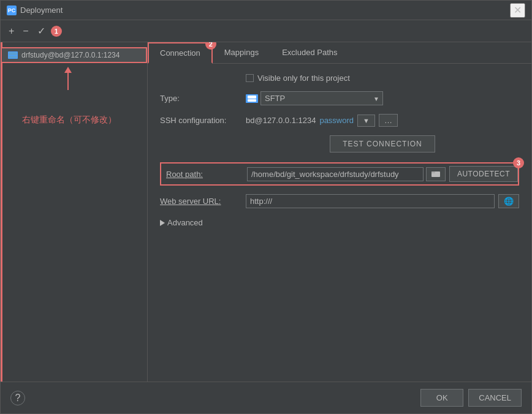 This screenshot has width=532, height=414. What do you see at coordinates (250, 78) in the screenshot?
I see `visible-only-checkbox` at bounding box center [250, 78].